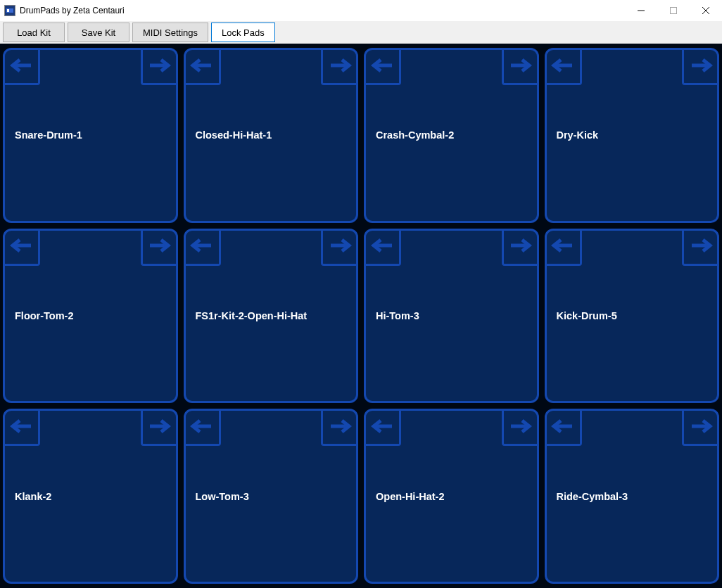  What do you see at coordinates (99, 32) in the screenshot?
I see `save-kit-button: Save Kit` at bounding box center [99, 32].